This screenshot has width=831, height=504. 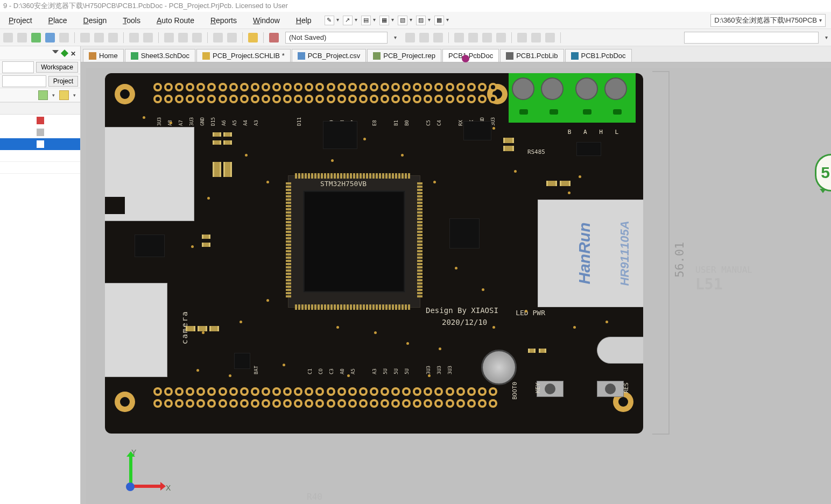 I want to click on undo-icon, so click(x=218, y=38).